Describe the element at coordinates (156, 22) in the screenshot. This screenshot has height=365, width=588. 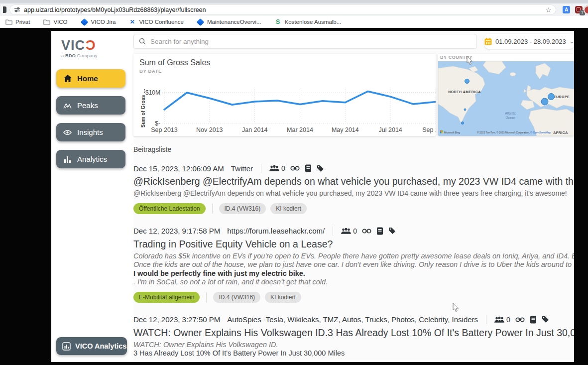
I see `bookmark-item: ✕ S VICO Confluence` at that location.